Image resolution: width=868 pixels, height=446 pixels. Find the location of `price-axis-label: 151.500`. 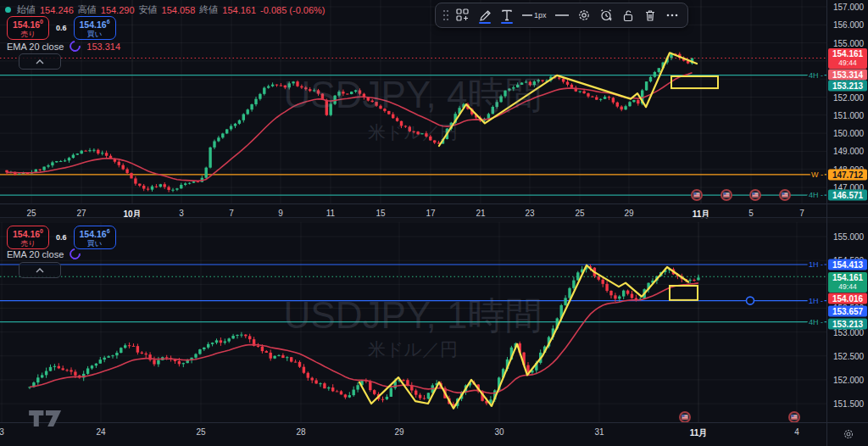

price-axis-label: 151.500 is located at coordinates (849, 404).